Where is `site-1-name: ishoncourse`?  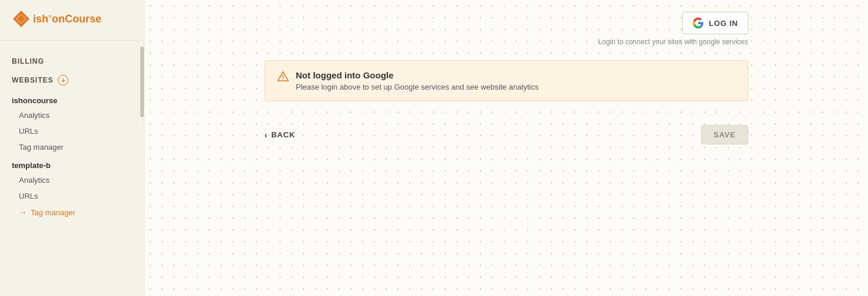
site-1-name: ishoncourse is located at coordinates (72, 99).